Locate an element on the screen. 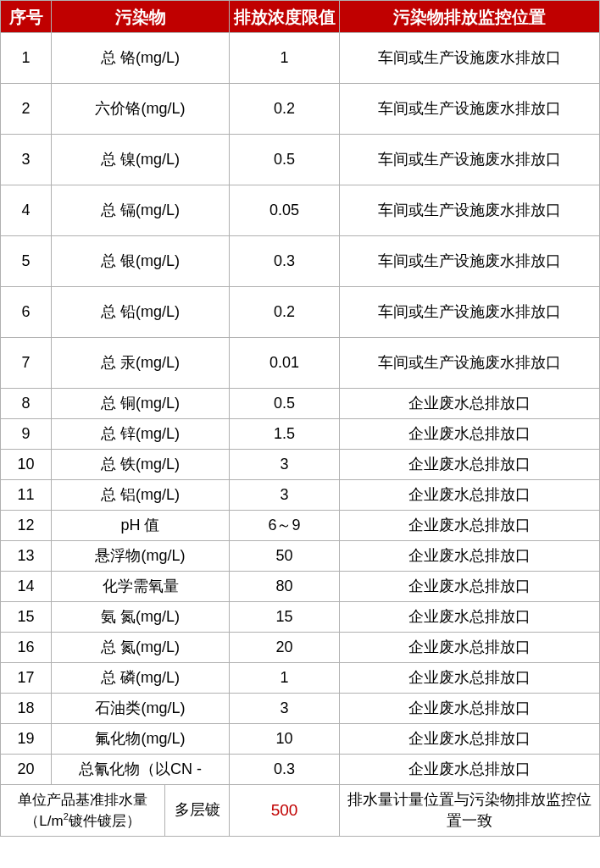 This screenshot has width=600, height=868. cell-pollutant: 总 铁(mg/L) is located at coordinates (141, 465).